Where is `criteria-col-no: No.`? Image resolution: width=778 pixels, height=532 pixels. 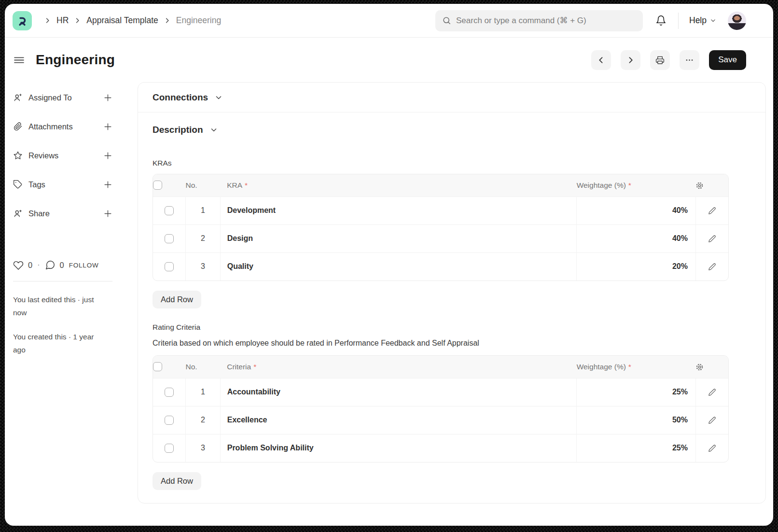 criteria-col-no: No. is located at coordinates (203, 367).